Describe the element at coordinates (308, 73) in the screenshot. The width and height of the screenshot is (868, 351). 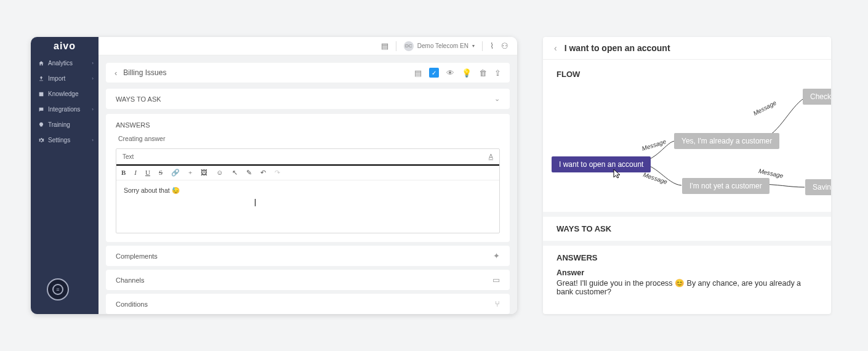
I see `breadcrumb-bar: ‹ Billing Issues ▤ ✓ 👁 💡 🗑 ⇪` at that location.